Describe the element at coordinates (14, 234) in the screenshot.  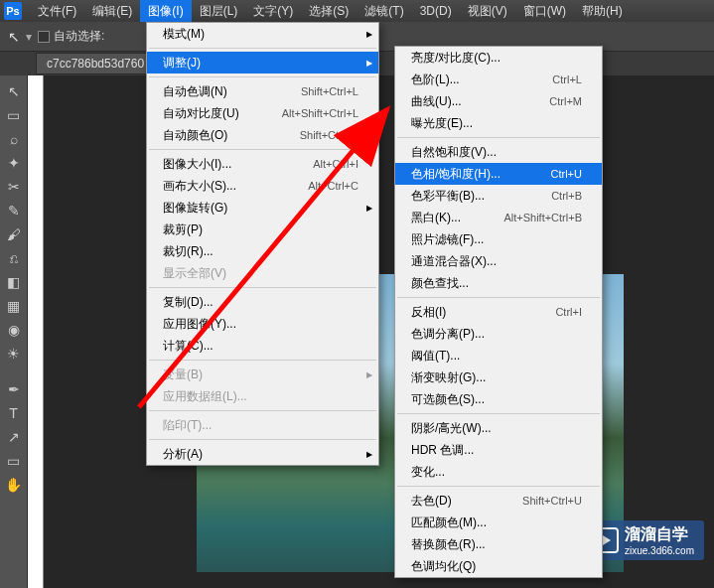
I see `brush-tool-icon: 🖌` at that location.